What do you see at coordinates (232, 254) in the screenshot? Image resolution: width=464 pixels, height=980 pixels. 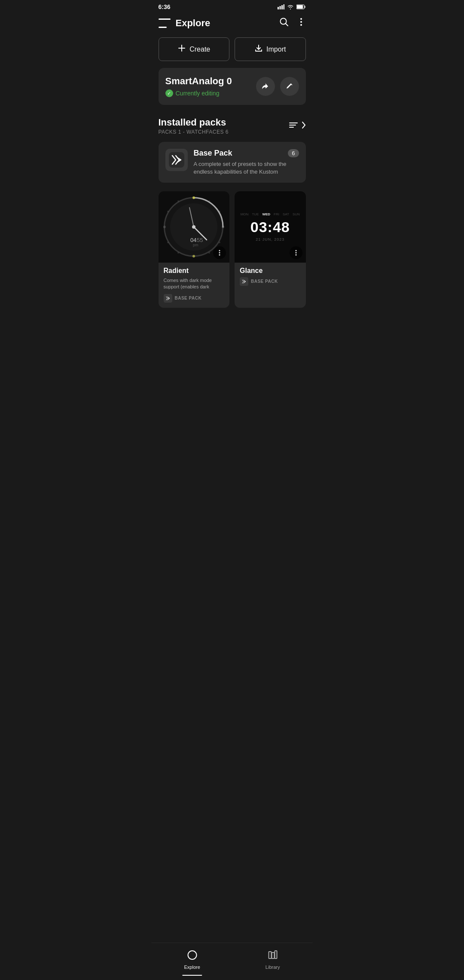 I see `watchfaces-grid: 04 55 pm Radient` at bounding box center [232, 254].